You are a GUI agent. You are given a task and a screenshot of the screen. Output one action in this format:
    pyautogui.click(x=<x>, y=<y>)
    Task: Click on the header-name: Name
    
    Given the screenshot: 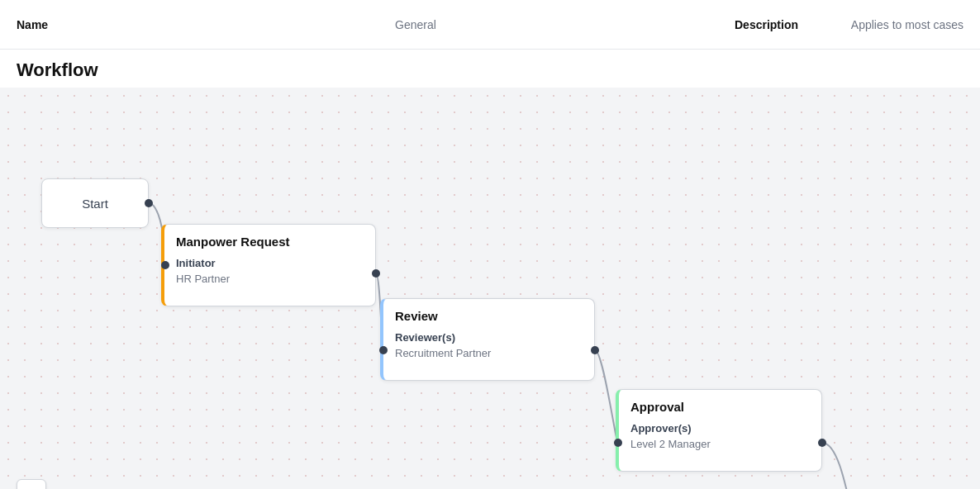 What is the action you would take?
    pyautogui.click(x=91, y=25)
    